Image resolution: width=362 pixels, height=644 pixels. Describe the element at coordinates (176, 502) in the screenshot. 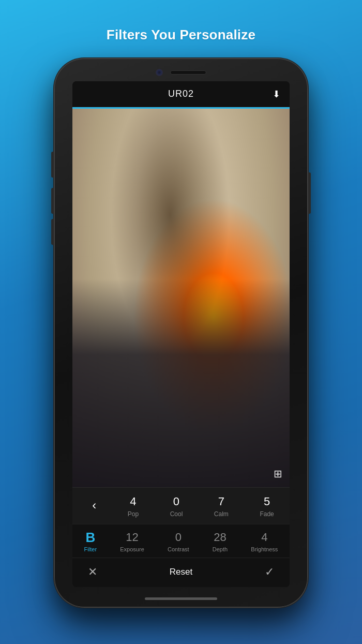

I see `filter-value-cool: 0` at that location.